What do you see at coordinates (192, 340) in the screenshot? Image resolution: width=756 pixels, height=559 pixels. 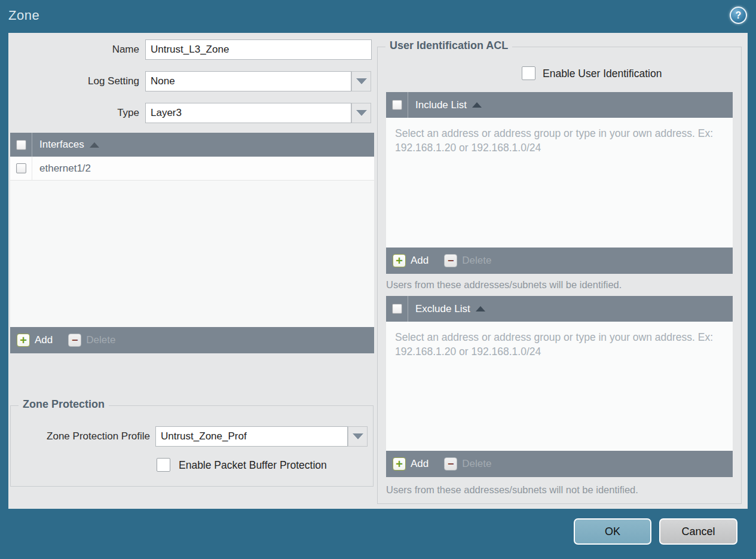 I see `interfaces-table-toolbar: + Add − Delete` at bounding box center [192, 340].